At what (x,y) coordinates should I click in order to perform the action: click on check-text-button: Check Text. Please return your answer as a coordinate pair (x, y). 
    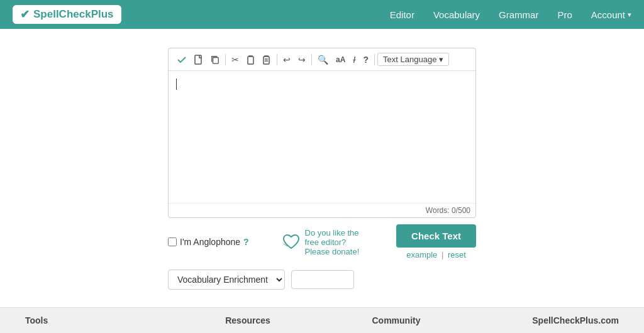
    Looking at the image, I should click on (436, 236).